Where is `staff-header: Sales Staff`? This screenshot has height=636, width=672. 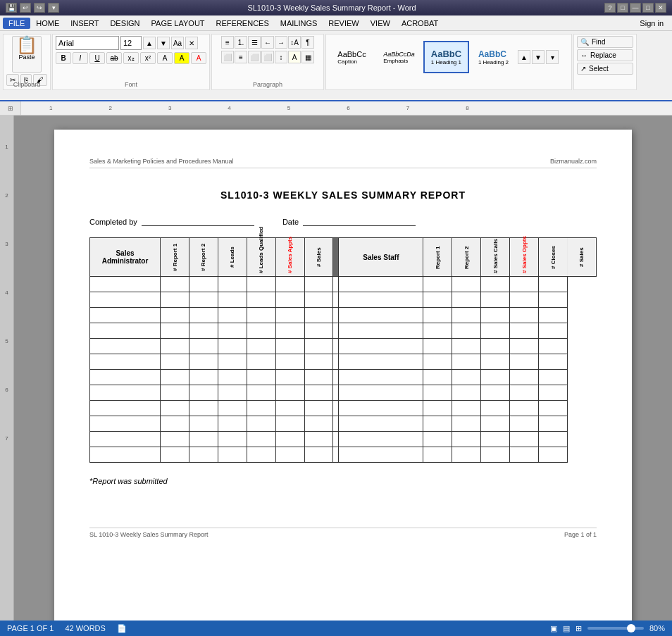 staff-header: Sales Staff is located at coordinates (381, 258).